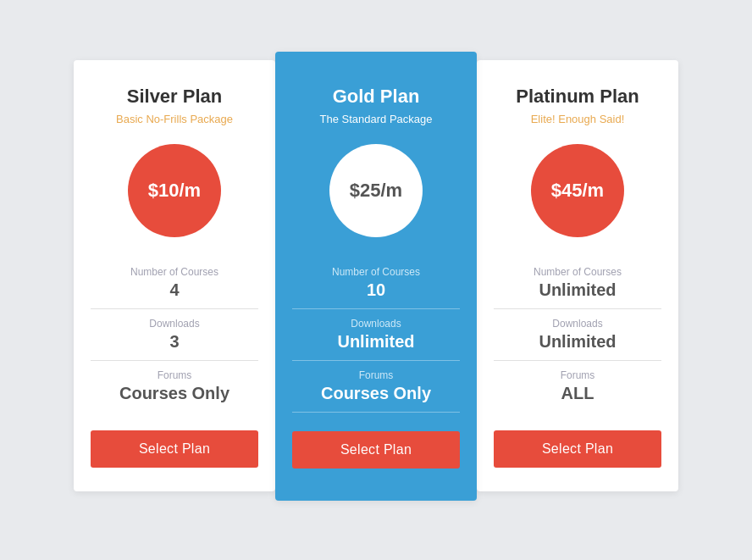 Image resolution: width=752 pixels, height=560 pixels. I want to click on select-plan-button-platinum: Select Plan, so click(578, 449).